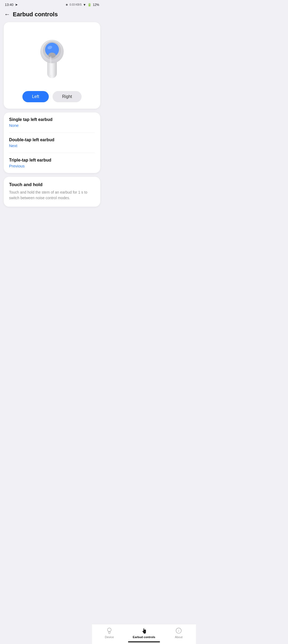 This screenshot has height=644, width=288. Describe the element at coordinates (52, 125) in the screenshot. I see `single-tap-value: None` at that location.